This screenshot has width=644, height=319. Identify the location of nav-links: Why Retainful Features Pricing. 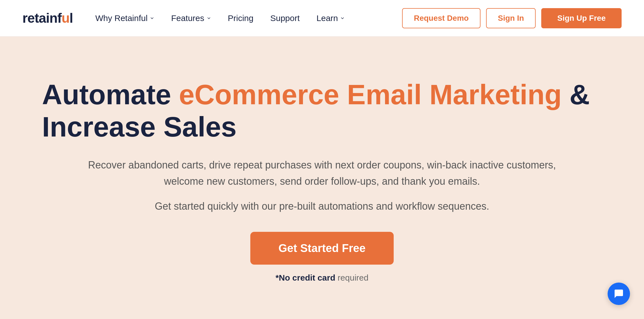
(249, 18).